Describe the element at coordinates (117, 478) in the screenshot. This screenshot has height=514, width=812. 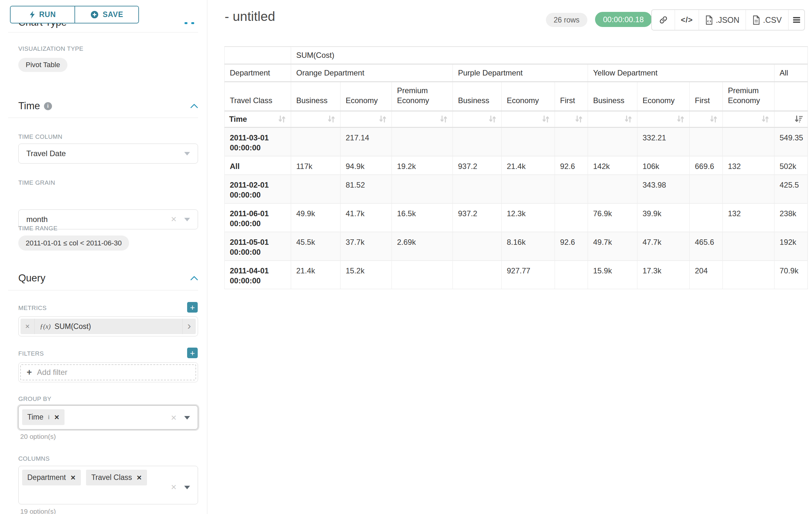
I see `columns-token-travel-class: Travel Class ✕` at that location.